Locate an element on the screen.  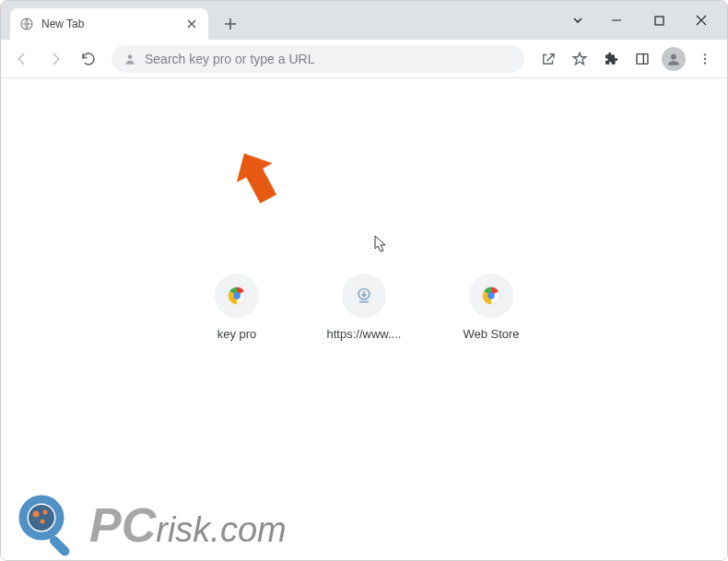
magnifier-icon is located at coordinates (49, 525).